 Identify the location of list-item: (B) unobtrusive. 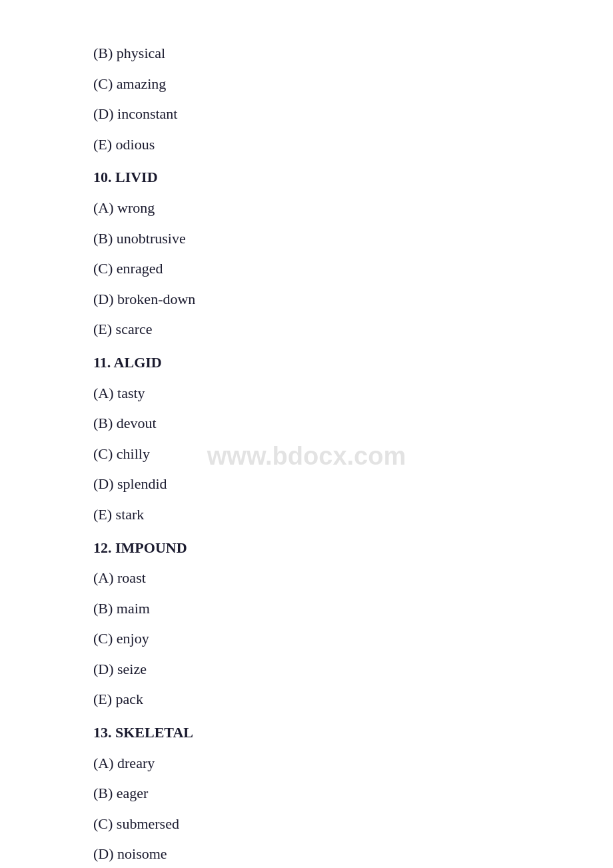
(306, 239).